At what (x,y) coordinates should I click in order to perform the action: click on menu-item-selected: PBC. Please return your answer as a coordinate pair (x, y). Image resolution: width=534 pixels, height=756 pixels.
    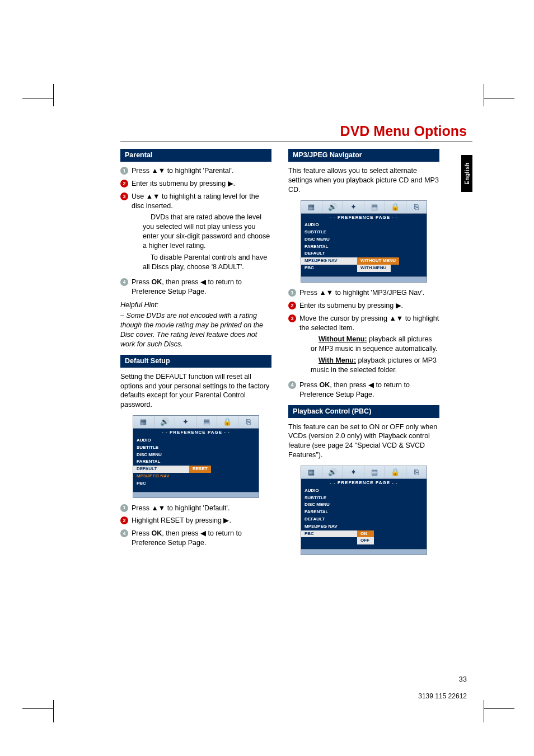
    Looking at the image, I should click on (329, 534).